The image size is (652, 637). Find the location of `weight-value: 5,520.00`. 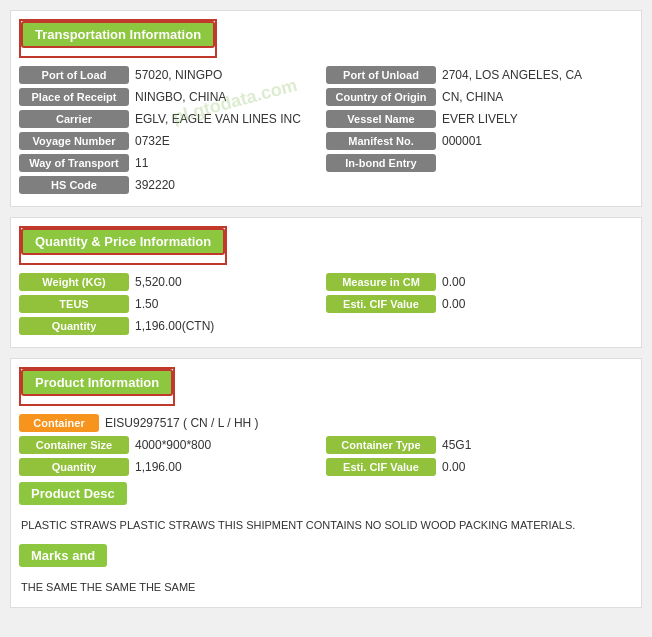

weight-value: 5,520.00 is located at coordinates (230, 282).